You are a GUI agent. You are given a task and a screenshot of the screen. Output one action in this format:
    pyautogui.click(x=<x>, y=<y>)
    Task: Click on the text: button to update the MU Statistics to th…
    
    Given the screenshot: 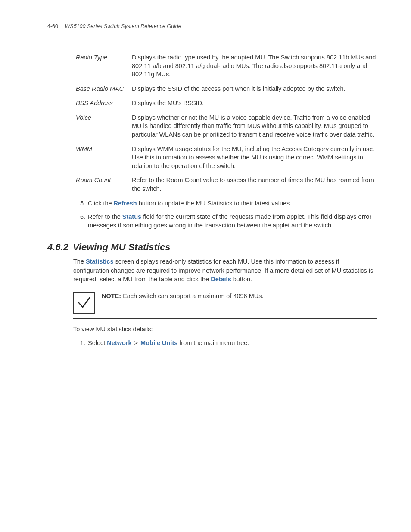 What is the action you would take?
    pyautogui.click(x=215, y=203)
    